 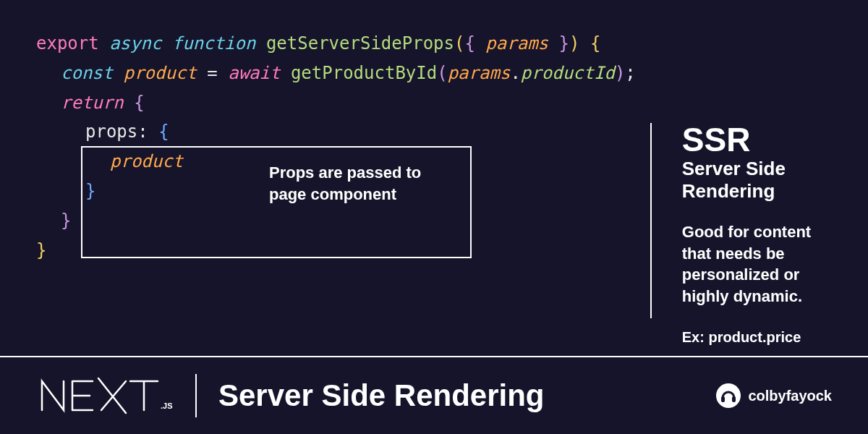 I want to click on info-title: SSR, so click(x=757, y=140).